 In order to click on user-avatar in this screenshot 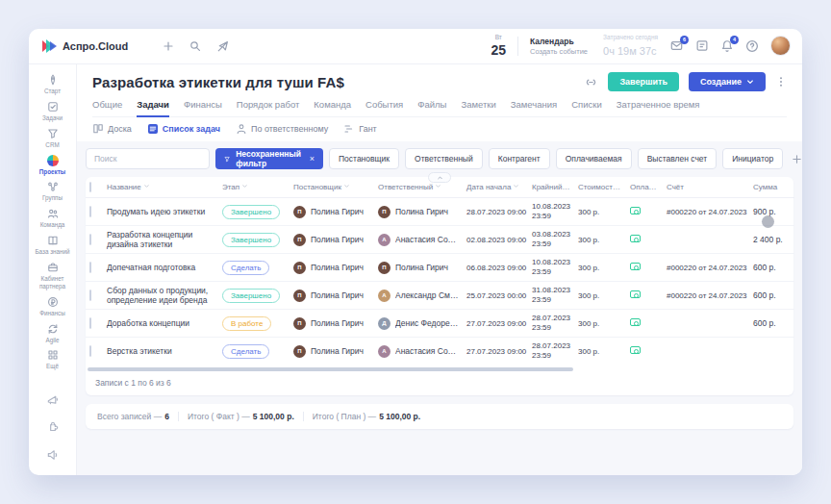, I will do `click(781, 46)`.